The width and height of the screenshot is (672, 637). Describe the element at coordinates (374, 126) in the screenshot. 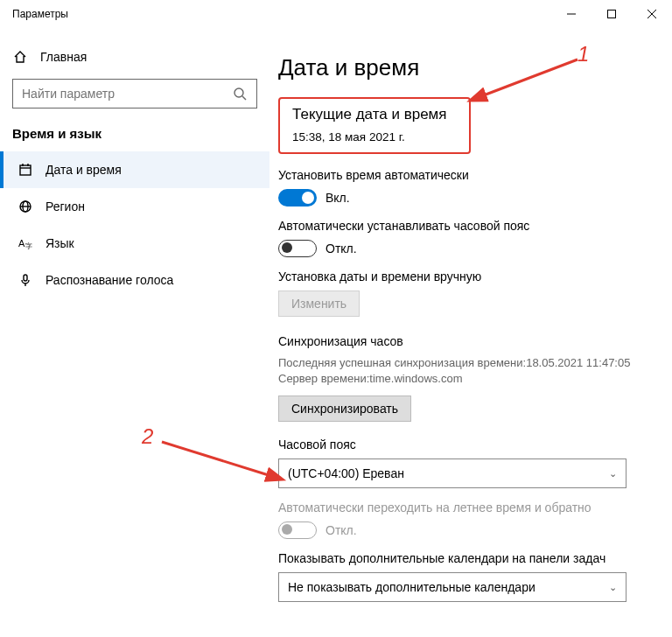

I see `current-datetime-card: Текущие дата и время 15:38, 18 мая 2021 …` at that location.